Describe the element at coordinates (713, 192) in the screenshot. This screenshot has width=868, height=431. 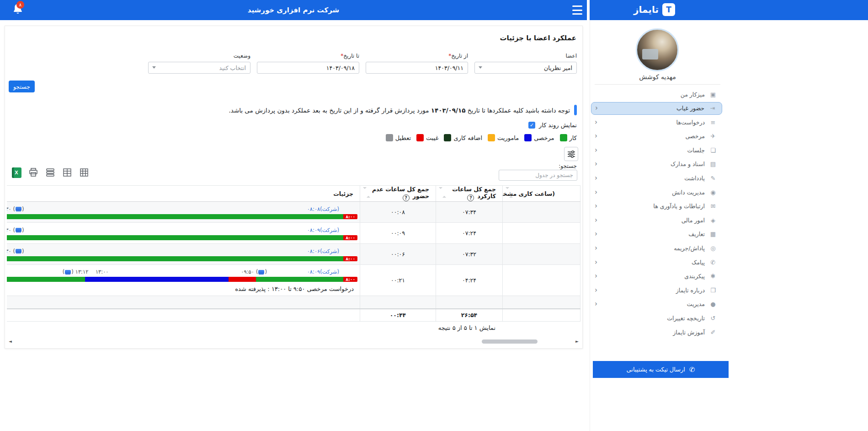
I see `knowledge-icon: ◉` at that location.